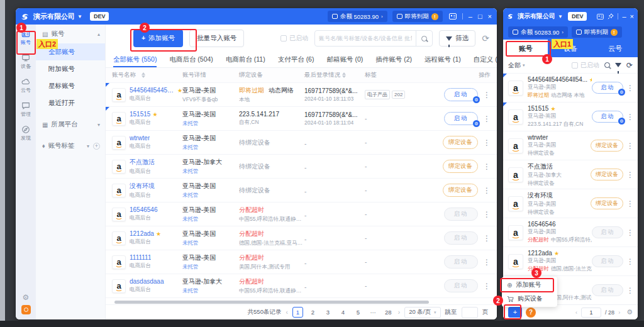 The width and height of the screenshot is (644, 327). Describe the element at coordinates (99, 34) in the screenshot. I see `collapse-icon: ▴` at that location.